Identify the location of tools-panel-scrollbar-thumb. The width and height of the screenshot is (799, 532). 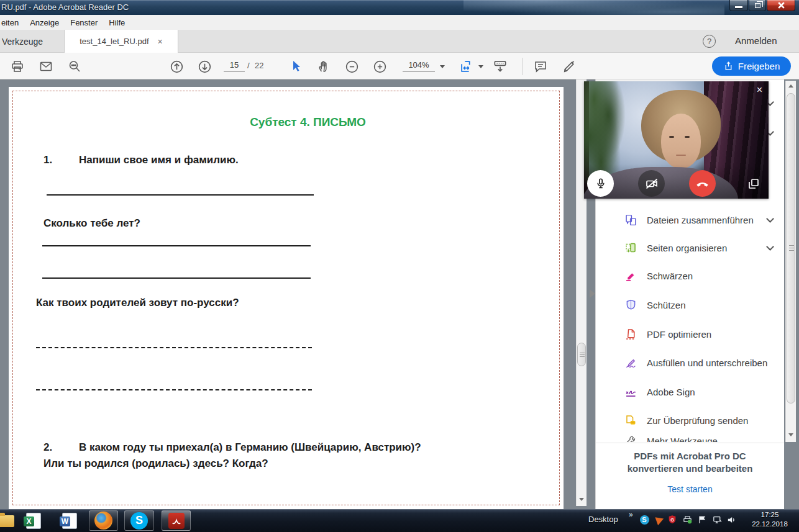
(791, 248).